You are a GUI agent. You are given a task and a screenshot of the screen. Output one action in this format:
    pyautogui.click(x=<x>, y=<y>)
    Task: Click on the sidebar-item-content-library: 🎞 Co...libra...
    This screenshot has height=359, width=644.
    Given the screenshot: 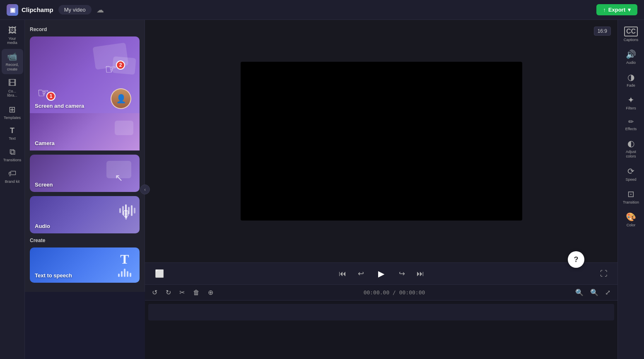 What is the action you would take?
    pyautogui.click(x=12, y=88)
    